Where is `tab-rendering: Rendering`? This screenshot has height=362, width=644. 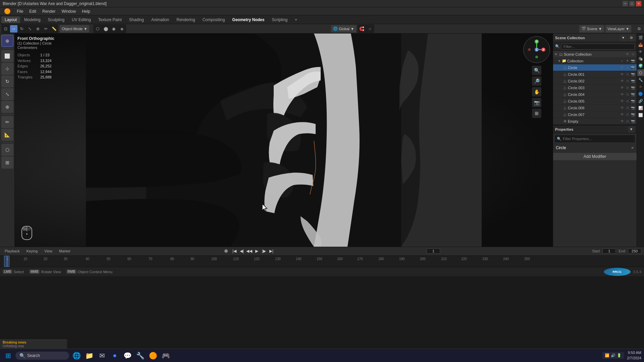 tab-rendering: Rendering is located at coordinates (186, 20).